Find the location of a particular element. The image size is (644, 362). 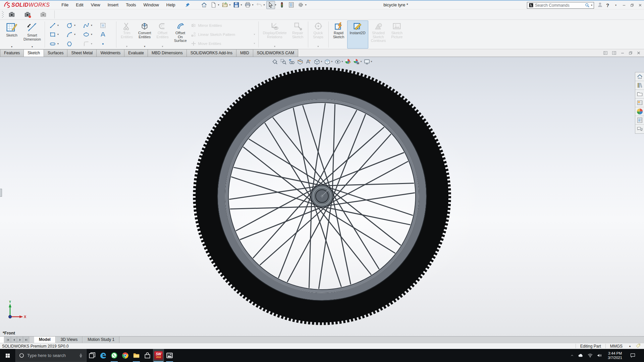

fillet-tool: ▾ is located at coordinates (89, 44).